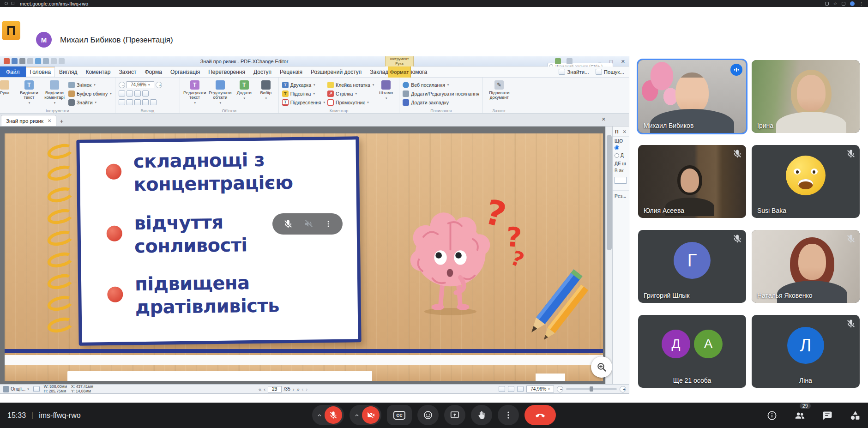 The width and height of the screenshot is (868, 428). Describe the element at coordinates (298, 389) in the screenshot. I see `last-page-icon: »` at that location.